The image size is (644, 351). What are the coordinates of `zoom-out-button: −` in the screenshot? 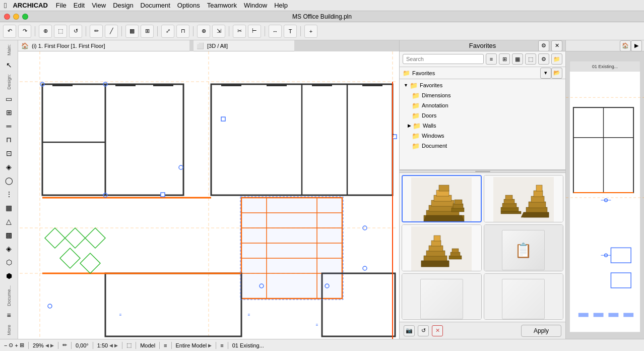 It's located at (6, 345).